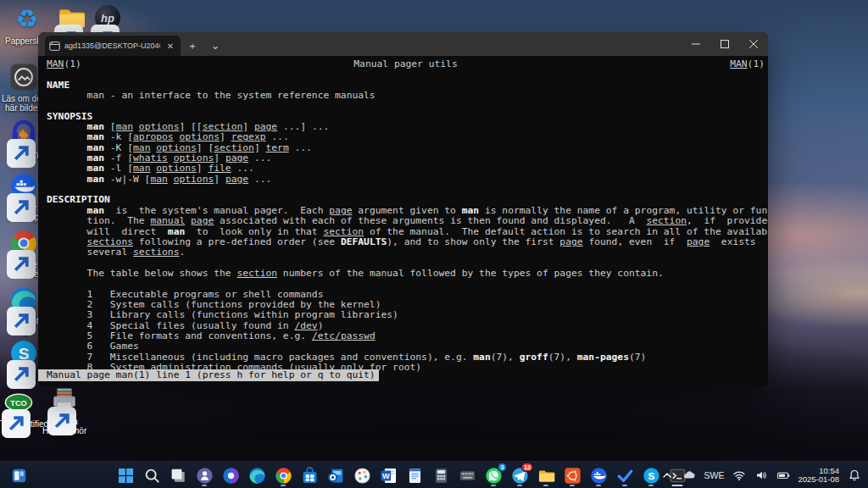 This screenshot has height=488, width=868. Describe the element at coordinates (64, 400) in the screenshot. I see `hp-accessories-icon` at that location.